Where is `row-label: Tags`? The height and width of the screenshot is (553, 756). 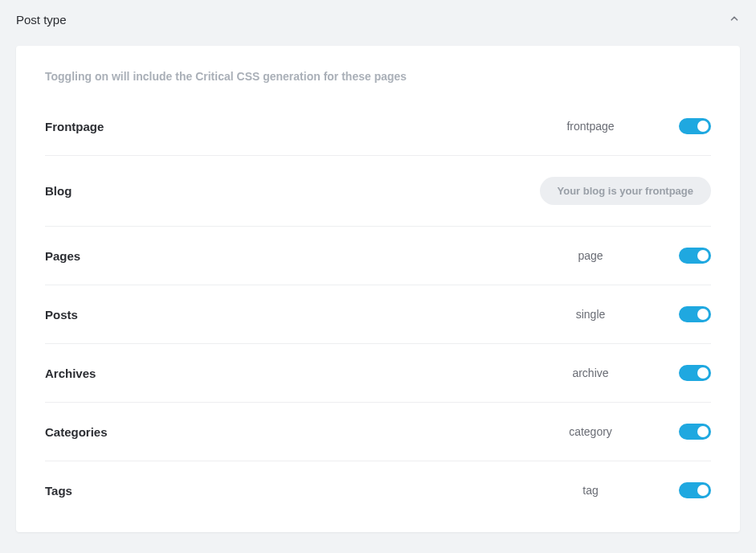 row-label: Tags is located at coordinates (278, 490).